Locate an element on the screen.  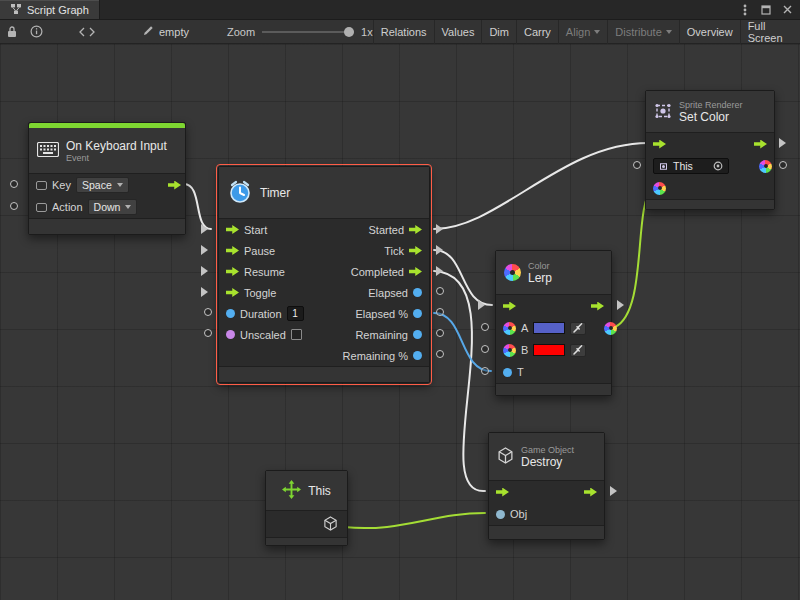
collapse-panels-button is located at coordinates (87, 32).